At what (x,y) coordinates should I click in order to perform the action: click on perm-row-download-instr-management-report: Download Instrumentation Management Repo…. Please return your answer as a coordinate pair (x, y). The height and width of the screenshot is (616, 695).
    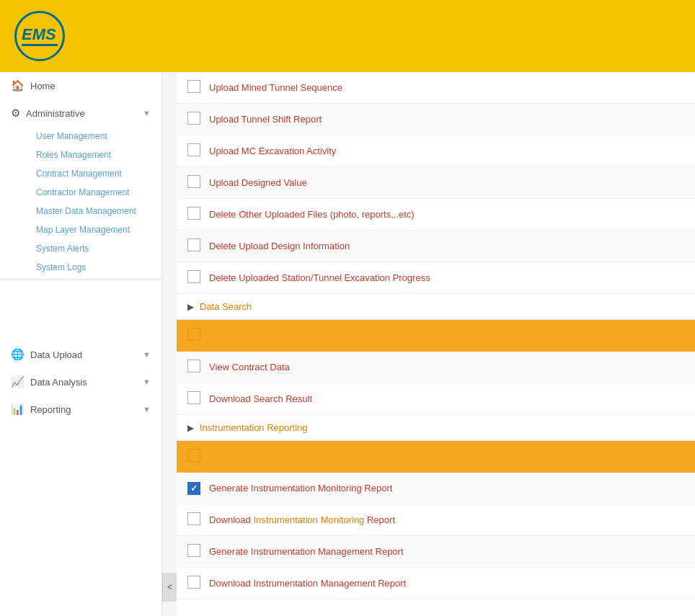
    Looking at the image, I should click on (435, 584).